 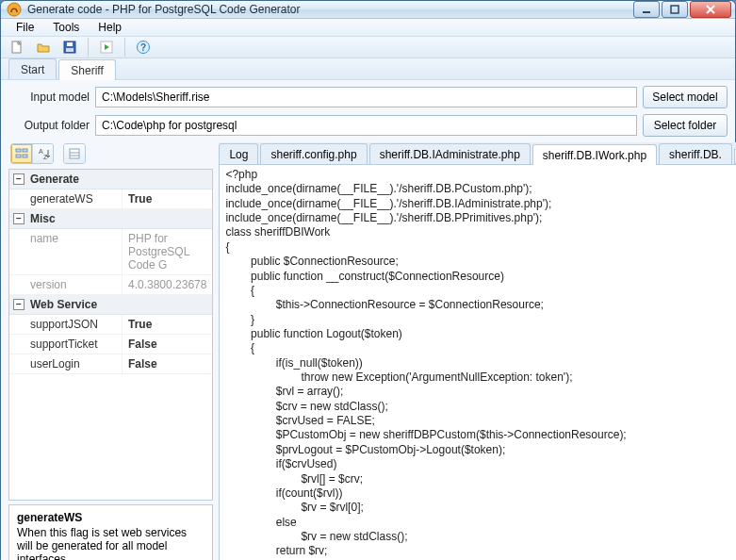 What do you see at coordinates (368, 125) in the screenshot?
I see `output-folder-row: Output folder Select folder` at bounding box center [368, 125].